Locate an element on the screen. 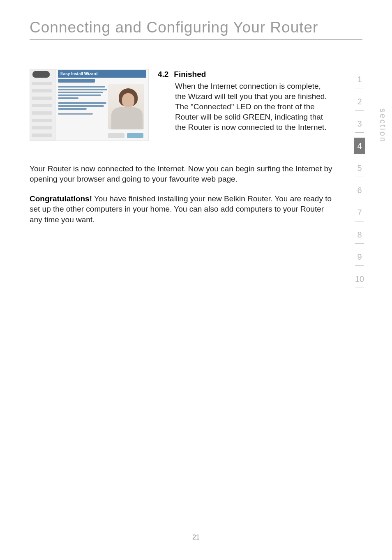  step-block: Easy Install Wizard 4.2 Finished is located at coordinates (182, 105).